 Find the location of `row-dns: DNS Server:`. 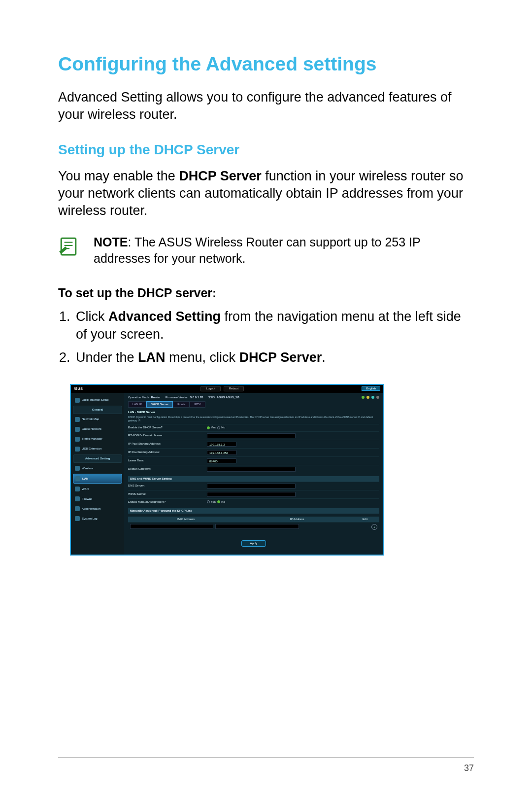

row-dns: DNS Server: is located at coordinates (254, 486).